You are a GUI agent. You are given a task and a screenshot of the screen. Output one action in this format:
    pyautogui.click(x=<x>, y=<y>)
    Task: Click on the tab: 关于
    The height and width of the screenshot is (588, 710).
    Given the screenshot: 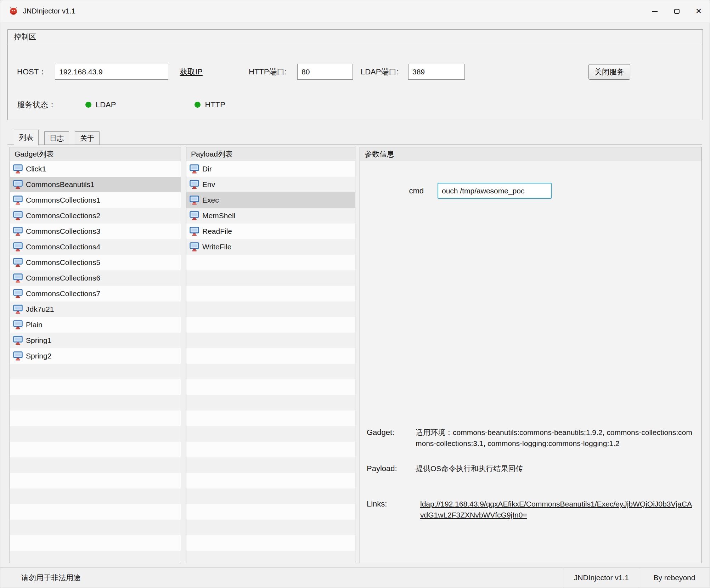 What is the action you would take?
    pyautogui.click(x=87, y=138)
    